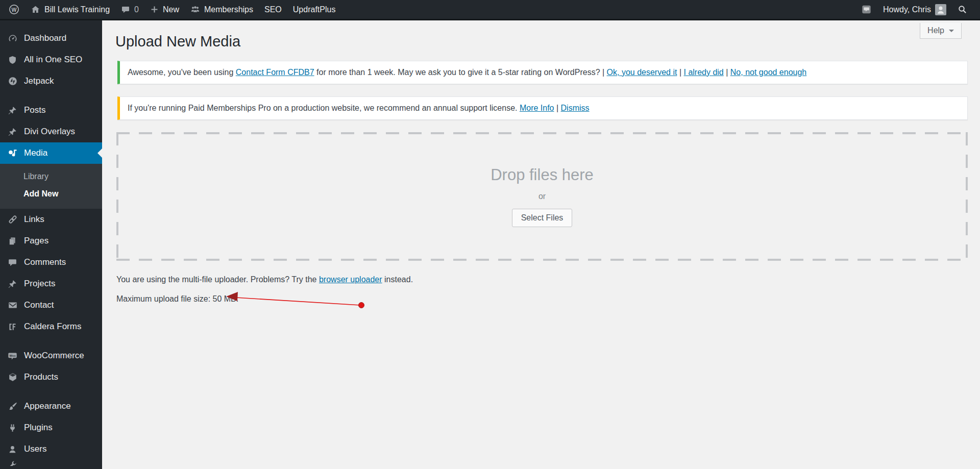  What do you see at coordinates (222, 9) in the screenshot?
I see `memberships-menu: Memberships` at bounding box center [222, 9].